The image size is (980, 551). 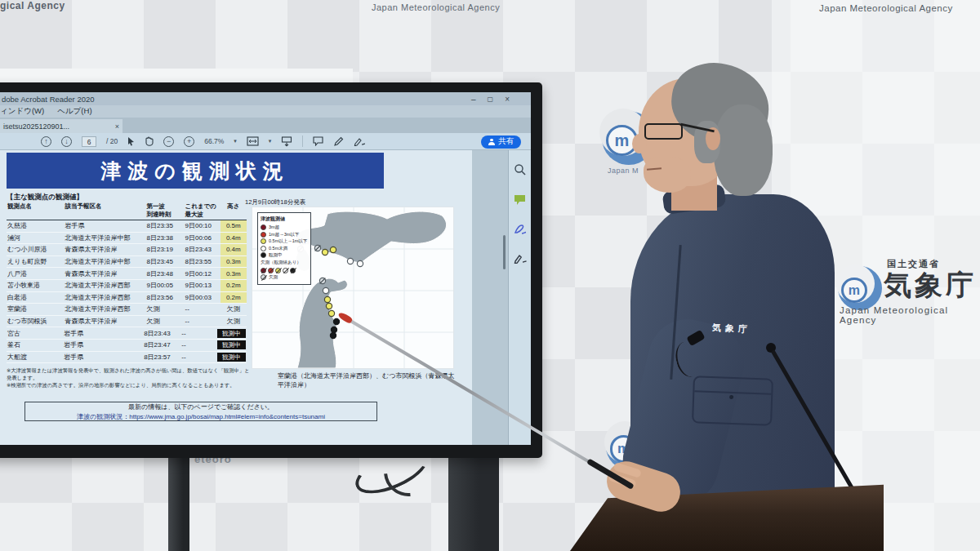 I want to click on legend-label: 欠測, so click(x=273, y=278).